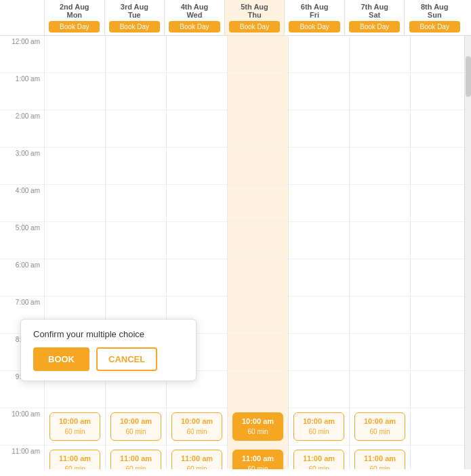  Describe the element at coordinates (380, 427) in the screenshot. I see `time-cell-10-5: 10:00 am60 min` at that location.